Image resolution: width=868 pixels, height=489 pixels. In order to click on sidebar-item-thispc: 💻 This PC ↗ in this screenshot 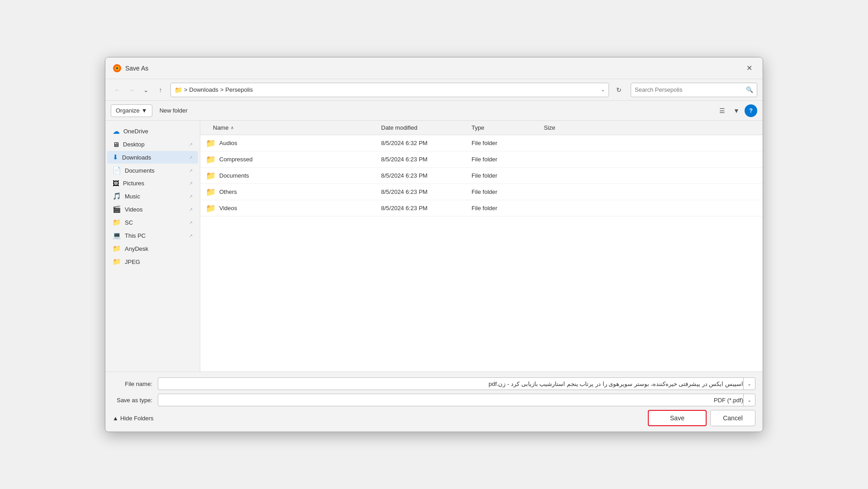, I will do `click(153, 235)`.